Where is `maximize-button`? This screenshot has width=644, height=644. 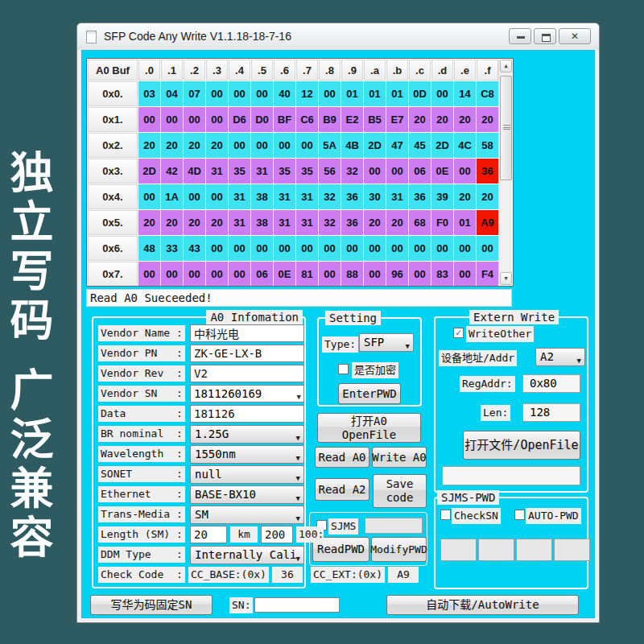 maximize-button is located at coordinates (545, 36).